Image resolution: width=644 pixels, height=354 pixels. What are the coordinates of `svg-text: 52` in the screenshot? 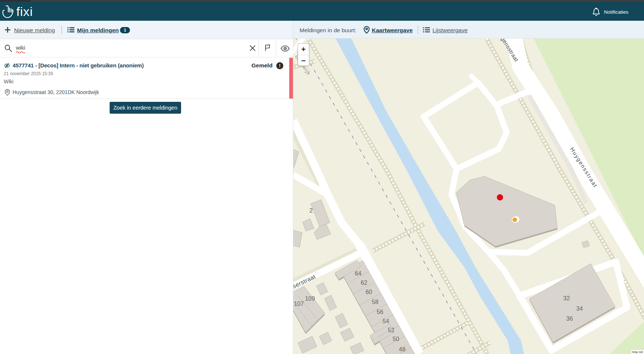 It's located at (391, 330).